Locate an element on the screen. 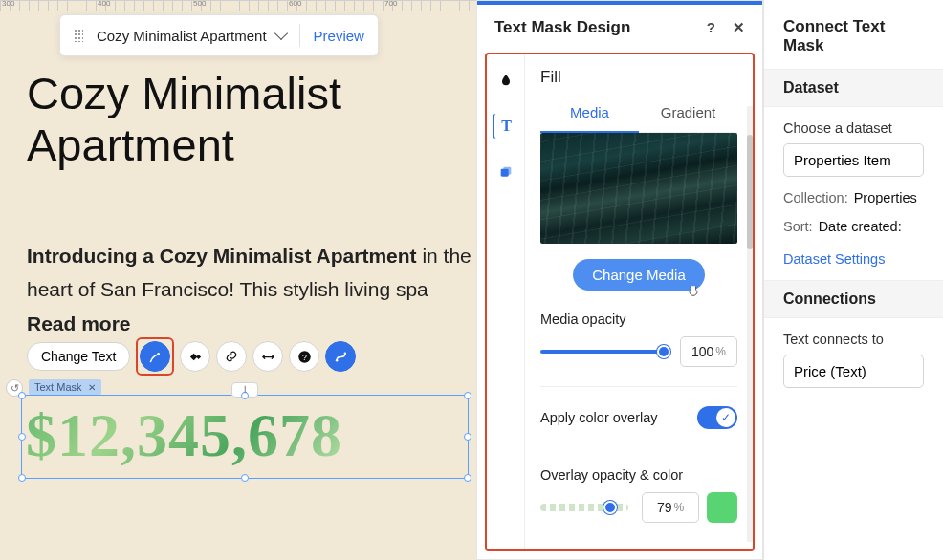  horizontal-ruler: 300 400 500 600 700 is located at coordinates (238, 6).